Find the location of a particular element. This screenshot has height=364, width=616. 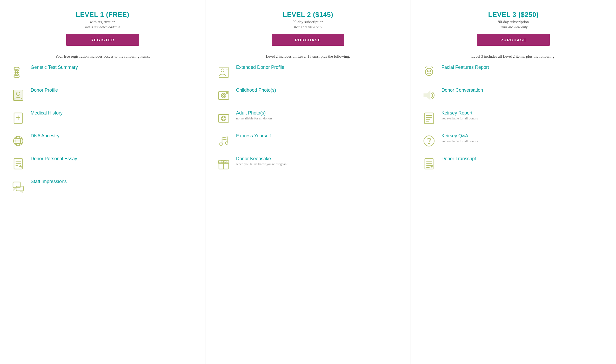

item-name: Adult Photo(s) is located at coordinates (254, 113).